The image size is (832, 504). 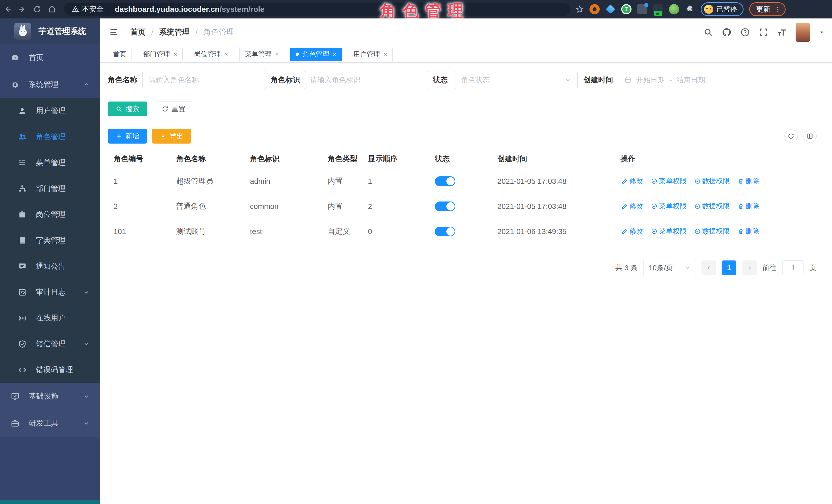 I want to click on chevron-down-icon, so click(x=687, y=268).